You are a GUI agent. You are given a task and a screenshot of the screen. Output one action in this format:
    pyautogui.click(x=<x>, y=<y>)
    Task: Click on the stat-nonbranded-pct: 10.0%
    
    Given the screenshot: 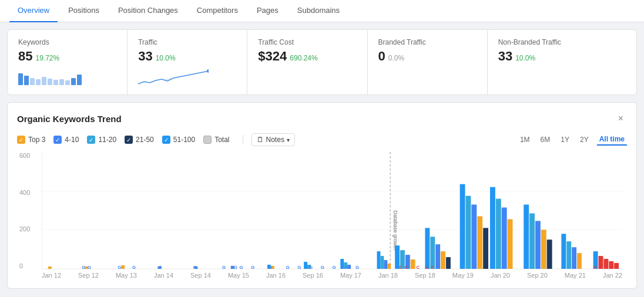 What is the action you would take?
    pyautogui.click(x=525, y=58)
    